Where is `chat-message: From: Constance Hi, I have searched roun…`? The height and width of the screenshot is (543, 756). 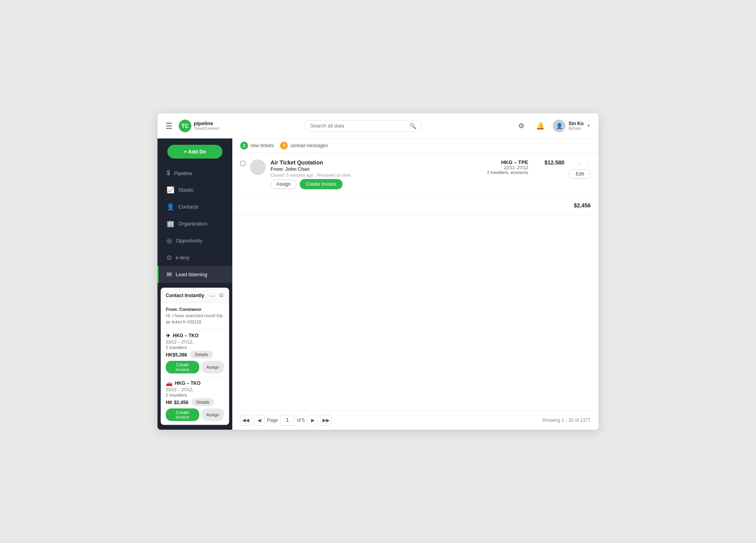
chat-message: From: Constance Hi, I have searched roun… is located at coordinates (195, 316).